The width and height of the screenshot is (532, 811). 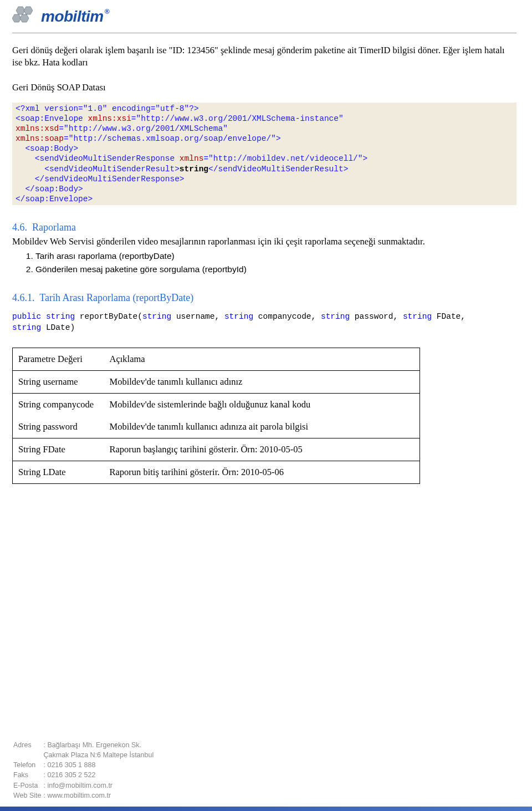 What do you see at coordinates (24, 17) in the screenshot?
I see `hex-logo-icon` at bounding box center [24, 17].